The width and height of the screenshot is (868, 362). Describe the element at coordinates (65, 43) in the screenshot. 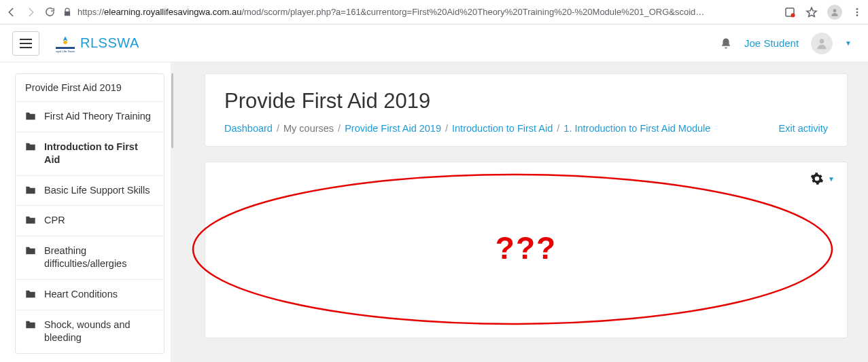

I see `brand-logo-icon: Royal Life Saving` at that location.